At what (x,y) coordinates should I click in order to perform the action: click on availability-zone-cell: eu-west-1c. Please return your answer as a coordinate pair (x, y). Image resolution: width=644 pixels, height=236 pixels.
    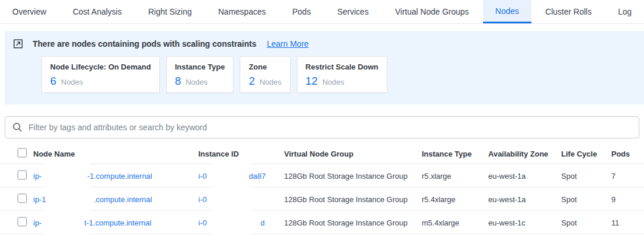
    Looking at the image, I should click on (507, 222).